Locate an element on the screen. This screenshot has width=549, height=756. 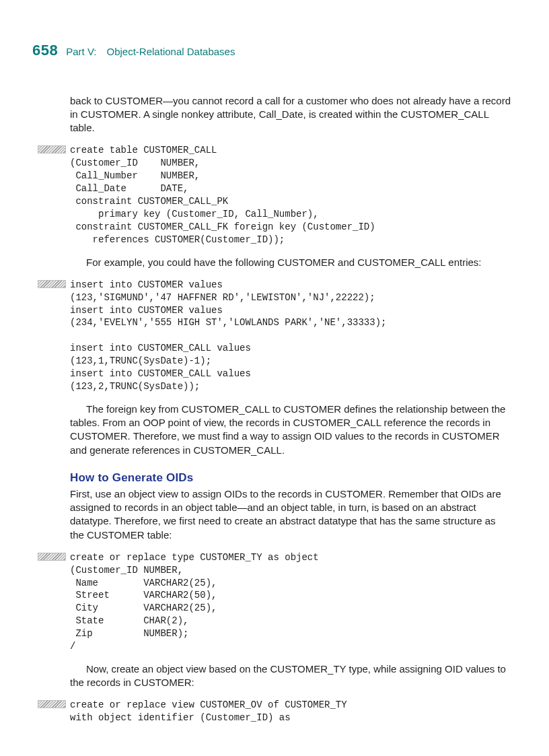
code-block-3: create or replace type CUSTOMER_TY as ob… is located at coordinates (291, 602).